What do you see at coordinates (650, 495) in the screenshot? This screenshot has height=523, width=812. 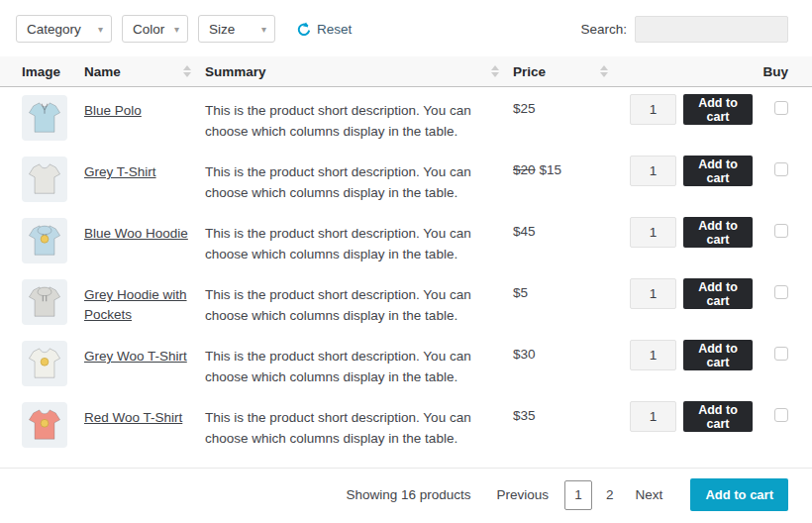 I see `pagination-next: Next` at bounding box center [650, 495].